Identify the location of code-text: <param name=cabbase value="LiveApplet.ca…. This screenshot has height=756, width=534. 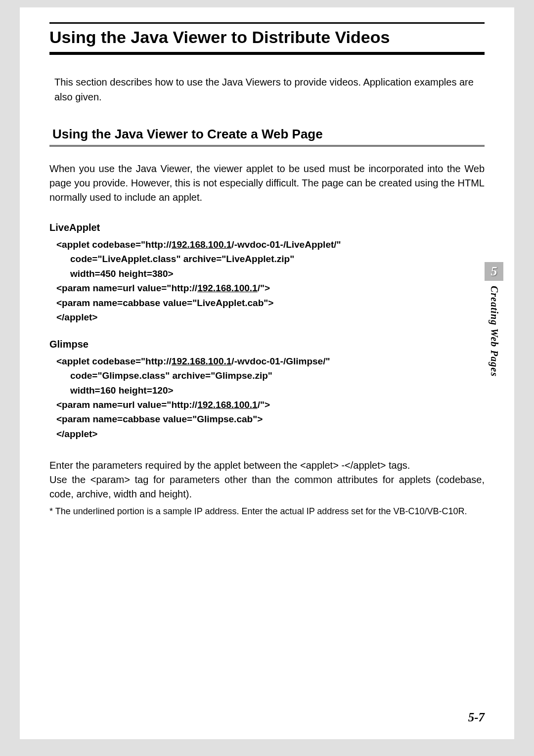
(270, 303).